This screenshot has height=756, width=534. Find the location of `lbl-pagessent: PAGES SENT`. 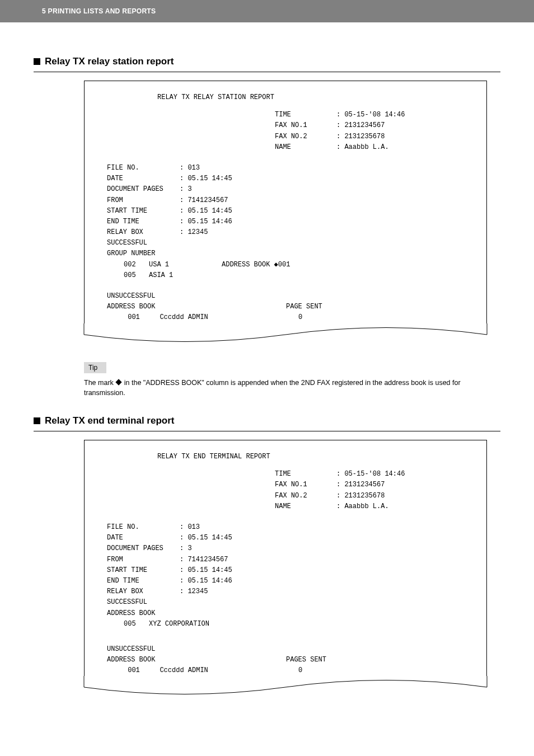

lbl-pagessent: PAGES SENT is located at coordinates (306, 660).